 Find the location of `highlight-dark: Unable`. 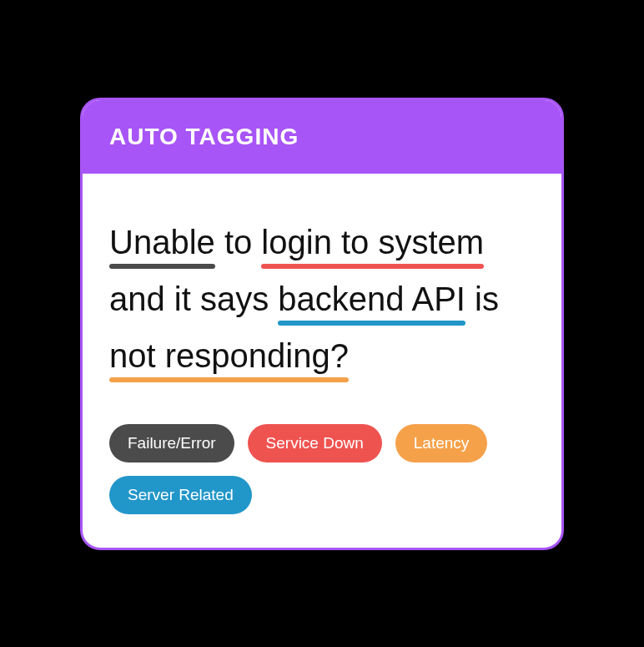

highlight-dark: Unable is located at coordinates (162, 242).